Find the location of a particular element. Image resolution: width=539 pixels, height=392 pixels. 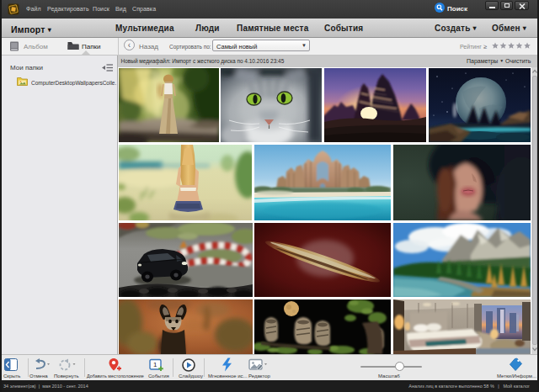

svg-text: 1 is located at coordinates (155, 365).